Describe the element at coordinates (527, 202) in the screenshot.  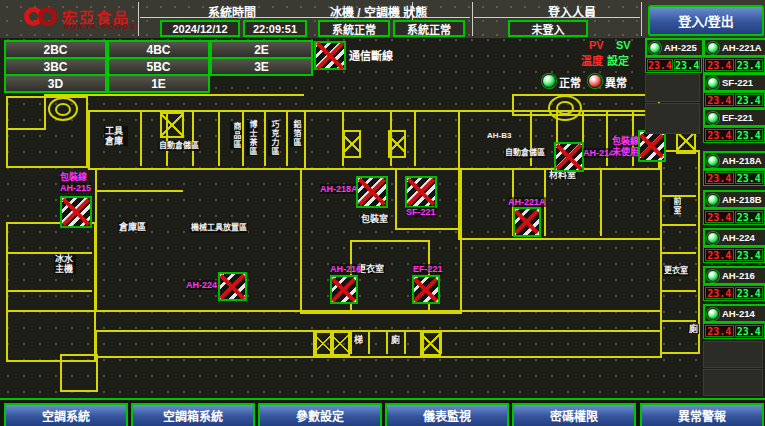
I see `map-unit-label: AH-221A` at that location.